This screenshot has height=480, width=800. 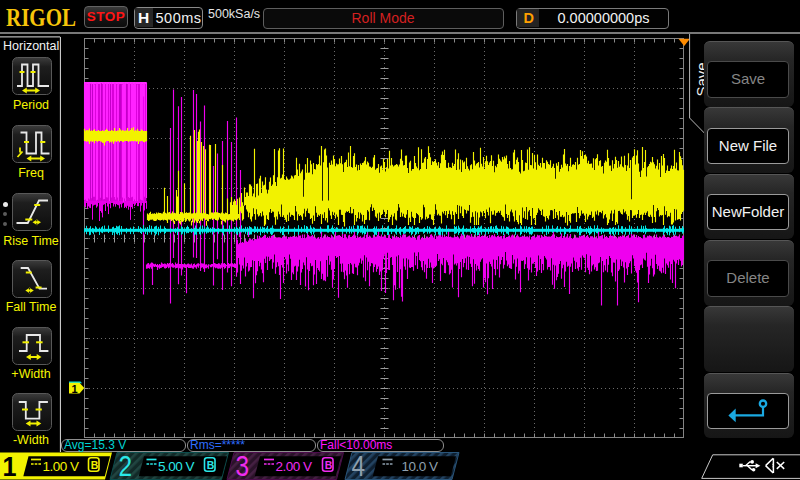 What do you see at coordinates (126, 466) in the screenshot?
I see `svg-text: 2` at bounding box center [126, 466].